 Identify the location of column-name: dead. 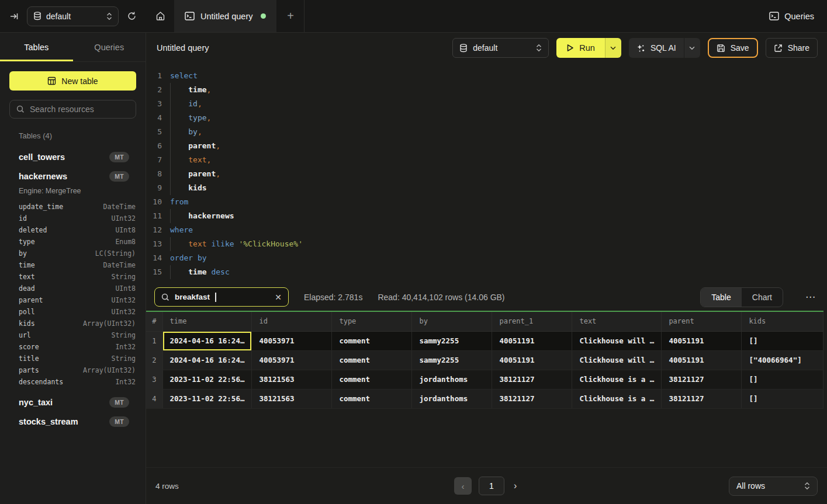
(27, 289).